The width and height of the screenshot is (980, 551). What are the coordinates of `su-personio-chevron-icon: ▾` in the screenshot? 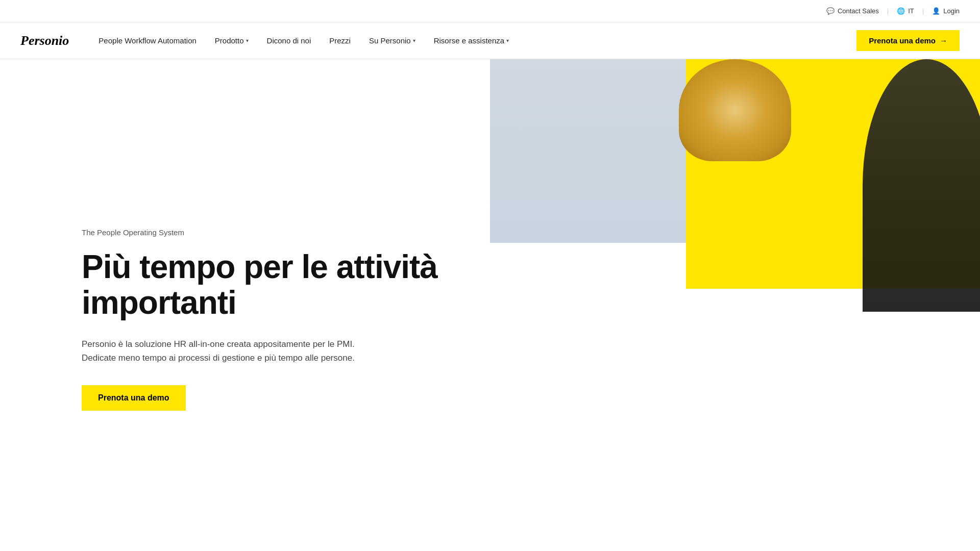 It's located at (414, 41).